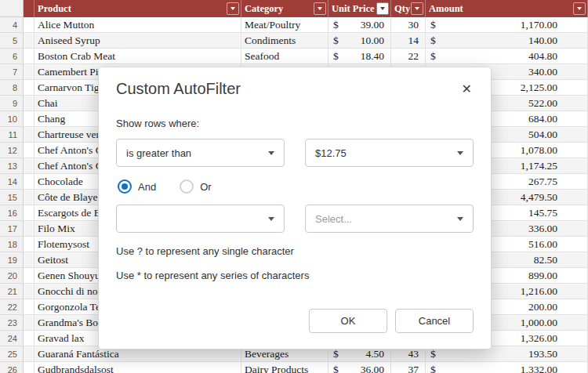  I want to click on cancel-button: Cancel, so click(434, 321).